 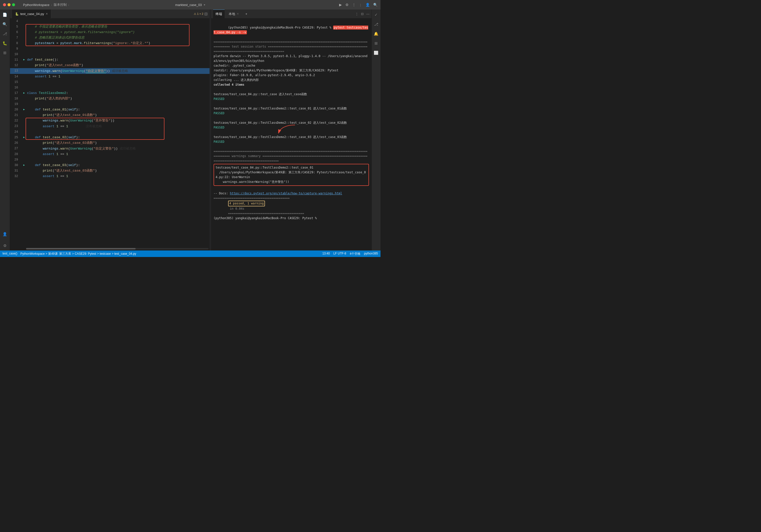 I want to click on right-panel-icons: ✓ ⎇ 🔔 ⊞ ⬜, so click(x=376, y=130).